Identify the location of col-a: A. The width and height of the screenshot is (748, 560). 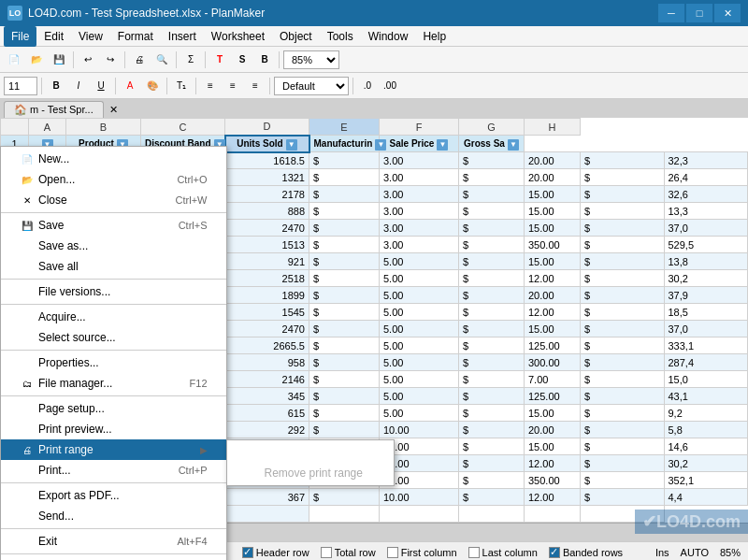
(48, 127).